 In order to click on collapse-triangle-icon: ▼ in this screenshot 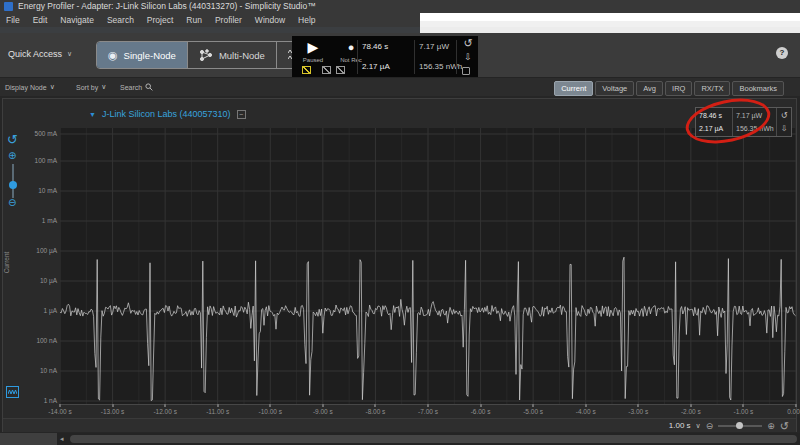, I will do `click(92, 114)`.